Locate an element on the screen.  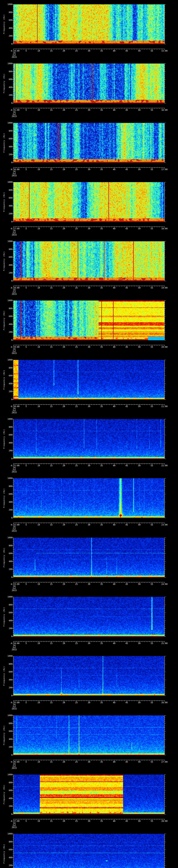
spectrogram-panel-hour-2: Frequency (Hz)020040060080010004:15:0051… is located at coordinates (89, 89).